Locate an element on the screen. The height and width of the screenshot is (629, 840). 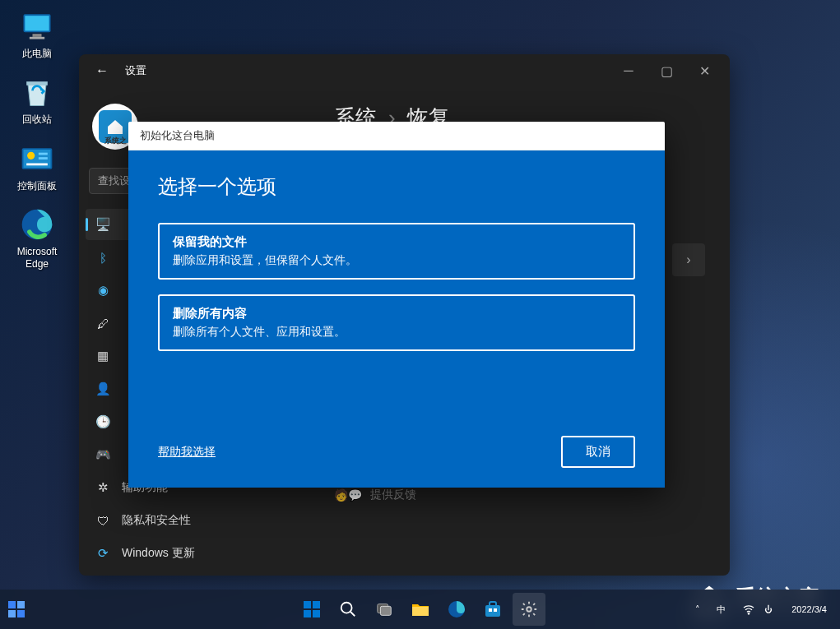
bluetooth-icon: ᛒ is located at coordinates (103, 257).